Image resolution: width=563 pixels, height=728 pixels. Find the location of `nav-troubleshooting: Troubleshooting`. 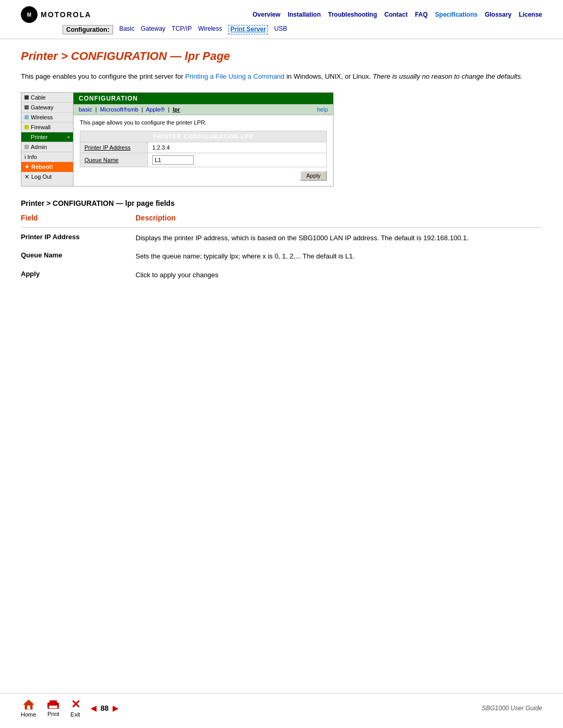

nav-troubleshooting: Troubleshooting is located at coordinates (352, 15).